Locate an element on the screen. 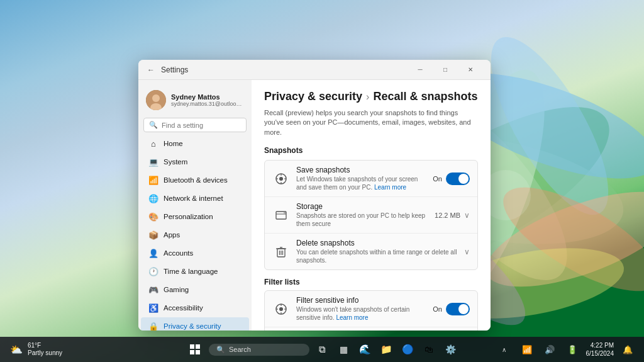  delete-snapshots-desc: You can delete snapshots within a time r… is located at coordinates (377, 256).